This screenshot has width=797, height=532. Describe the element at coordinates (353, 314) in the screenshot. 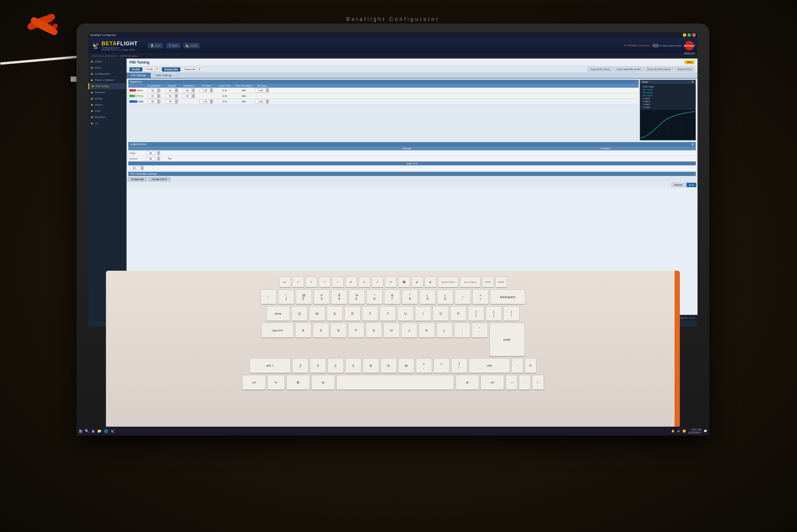

I see `key-r: R` at that location.